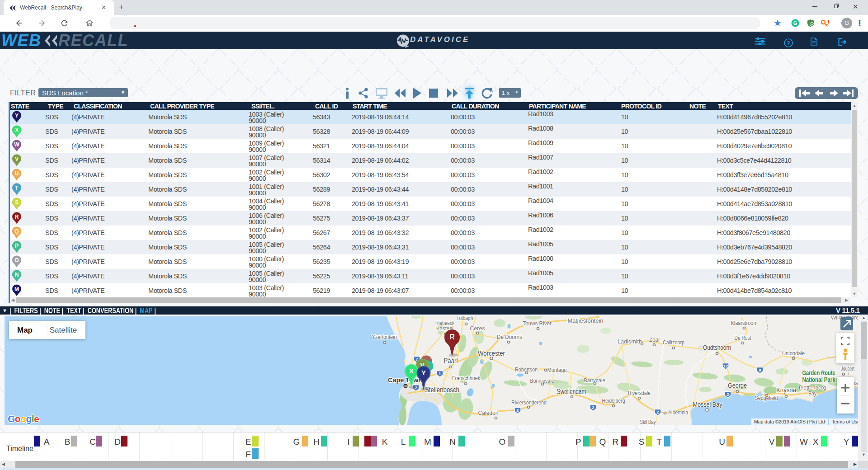 This screenshot has width=868, height=470. What do you see at coordinates (812, 388) in the screenshot?
I see `svg-text: Plettenberg` at bounding box center [812, 388].